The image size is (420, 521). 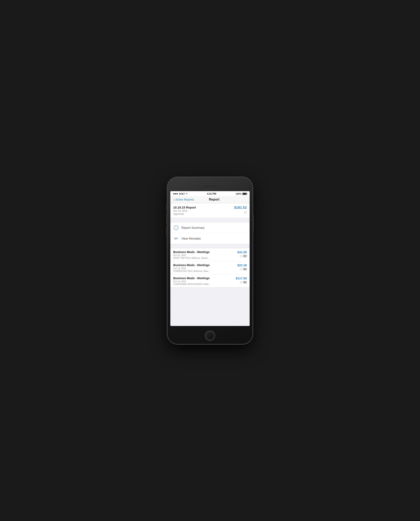 I want to click on power-button, so click(x=253, y=223).